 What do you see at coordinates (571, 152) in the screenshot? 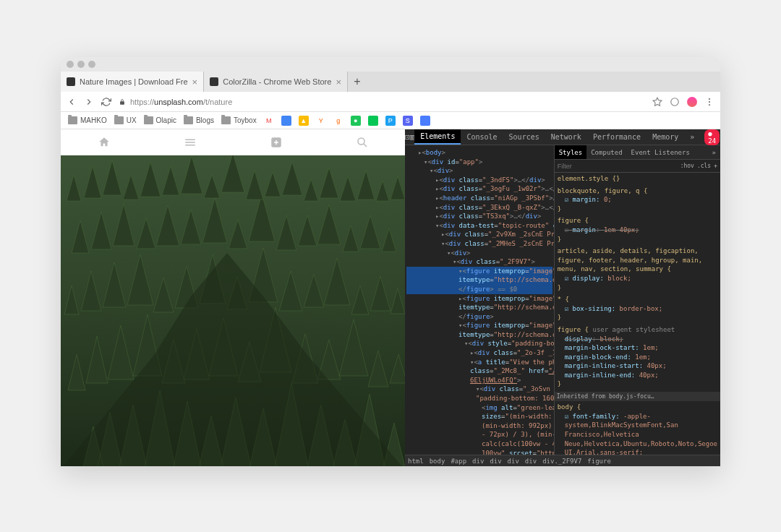
I see `styles-tab: Styles` at bounding box center [571, 152].